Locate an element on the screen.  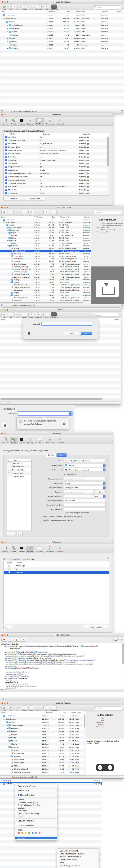
compile-button: ↗ is located at coordinates (24, 640).